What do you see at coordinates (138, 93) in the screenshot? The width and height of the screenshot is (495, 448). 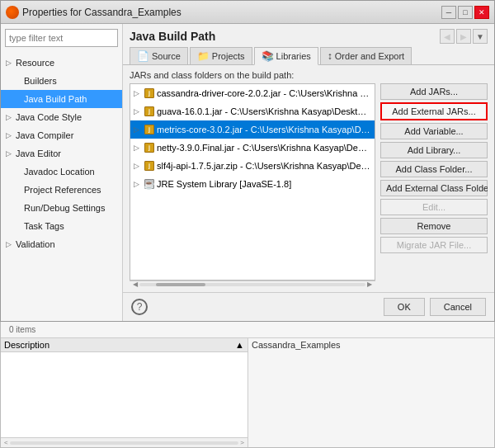 I see `jar-arrow-cassandra: ▷` at bounding box center [138, 93].